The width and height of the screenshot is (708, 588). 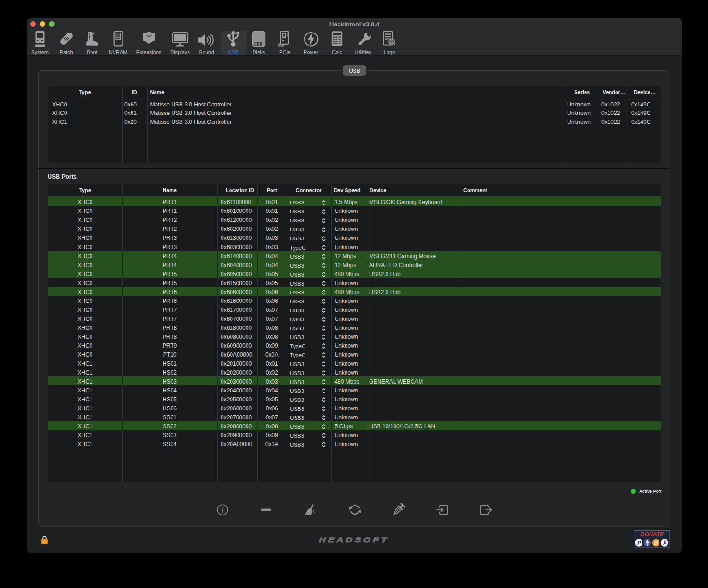 I want to click on svg-text: i, so click(x=222, y=510).